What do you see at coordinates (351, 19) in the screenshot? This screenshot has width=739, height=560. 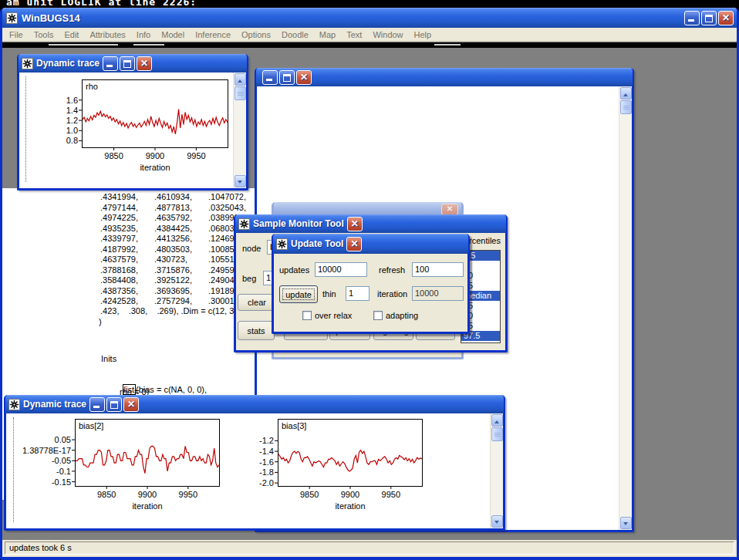 I see `app-title: WinBUGS14` at bounding box center [351, 19].